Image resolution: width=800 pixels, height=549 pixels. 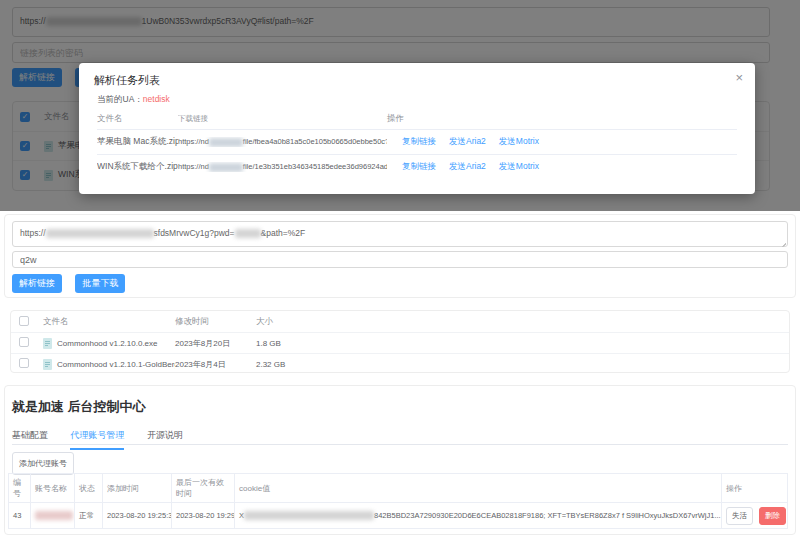 What do you see at coordinates (772, 516) in the screenshot?
I see `delete-button: 删除` at bounding box center [772, 516].